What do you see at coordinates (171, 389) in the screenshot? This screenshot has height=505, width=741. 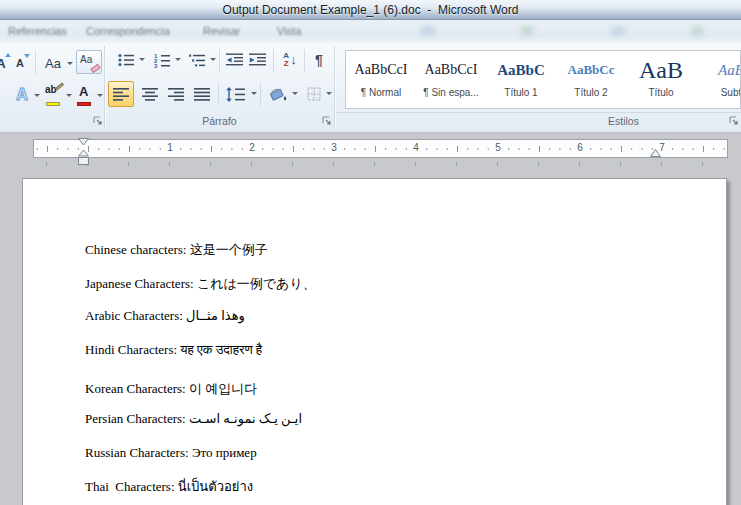 I see `doc-line-korean: Korean Characters: 이 예입니다` at bounding box center [171, 389].